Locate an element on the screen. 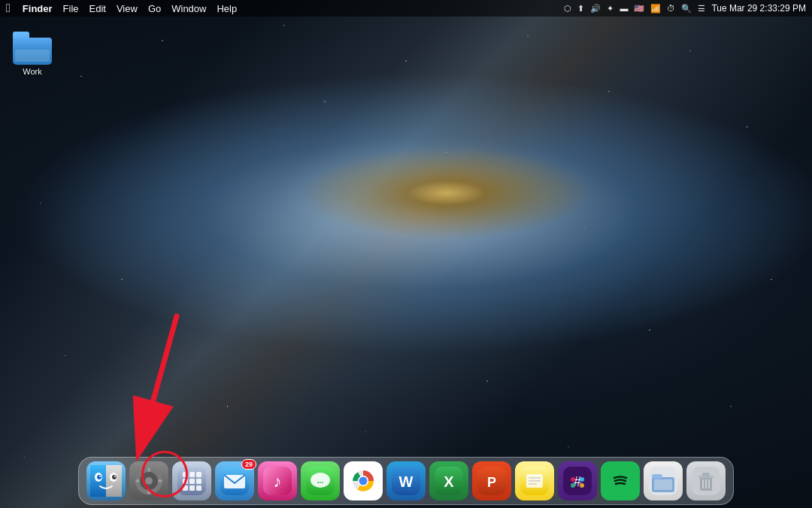  dock-music: ♪ is located at coordinates (277, 481).